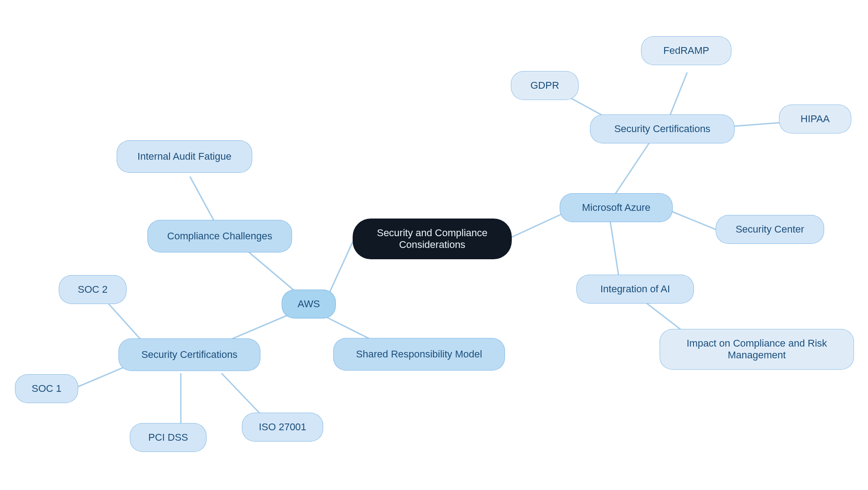 This screenshot has height=490, width=868. Describe the element at coordinates (635, 289) in the screenshot. I see `node-integration-ai: Integration of AI` at that location.